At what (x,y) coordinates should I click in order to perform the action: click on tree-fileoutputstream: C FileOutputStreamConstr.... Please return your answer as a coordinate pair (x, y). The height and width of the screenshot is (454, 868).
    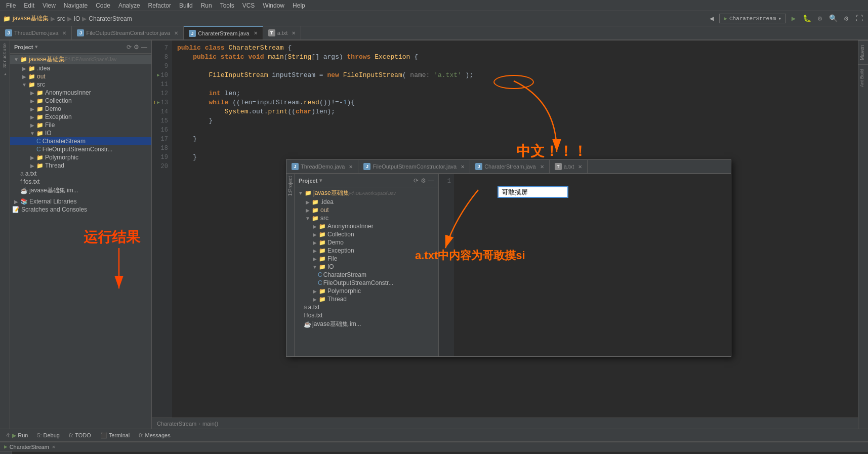
    Looking at the image, I should click on (81, 149).